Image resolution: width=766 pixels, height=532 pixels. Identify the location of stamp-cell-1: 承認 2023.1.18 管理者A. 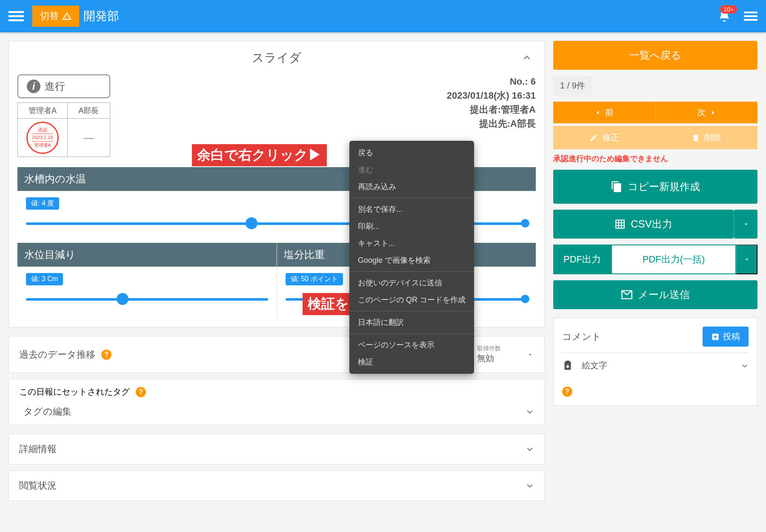
(43, 138).